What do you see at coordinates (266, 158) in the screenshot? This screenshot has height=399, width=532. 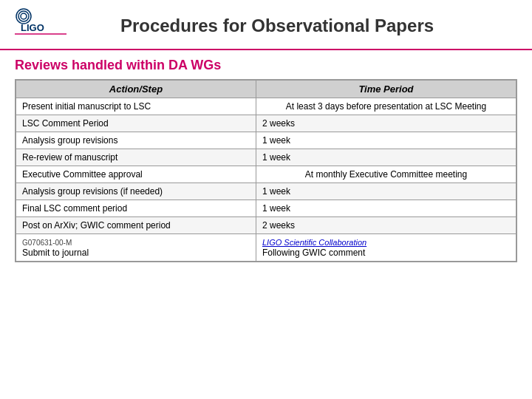 I see `table-row: Re-review of manuscript 1 week` at bounding box center [266, 158].